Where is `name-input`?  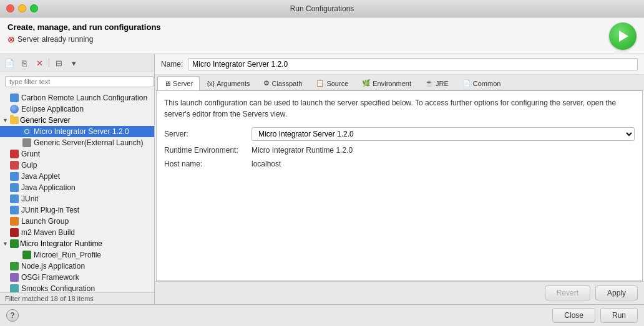 name-input is located at coordinates (413, 64).